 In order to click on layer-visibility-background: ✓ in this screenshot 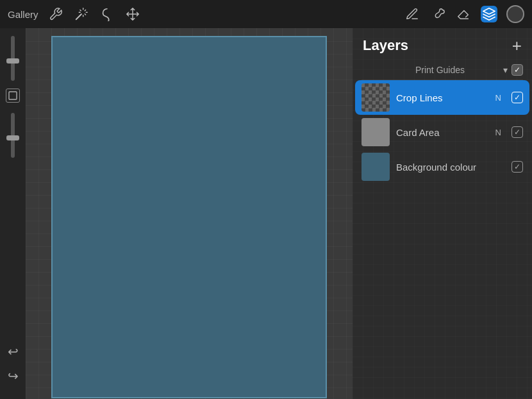, I will do `click(517, 167)`.